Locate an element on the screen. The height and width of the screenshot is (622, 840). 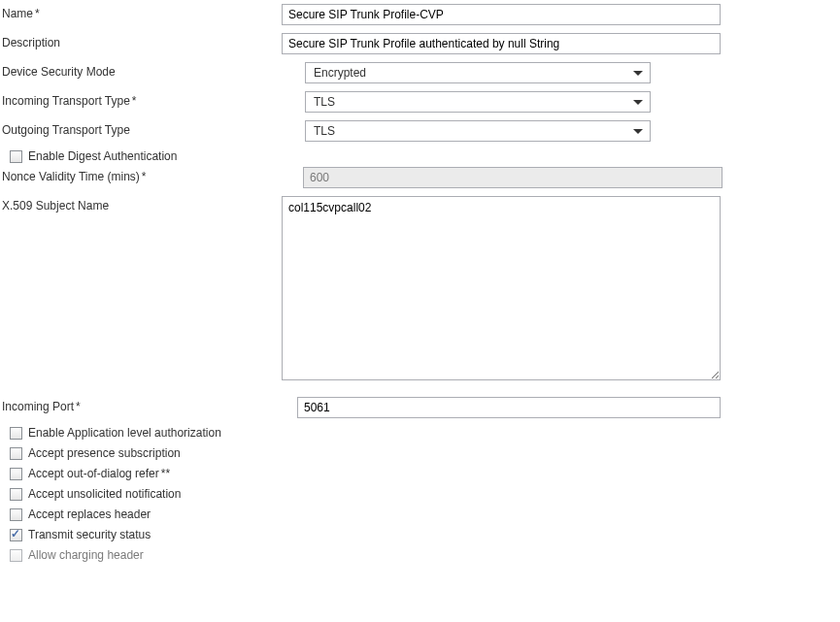
accept-unsolicited-checkbox is located at coordinates (16, 495).